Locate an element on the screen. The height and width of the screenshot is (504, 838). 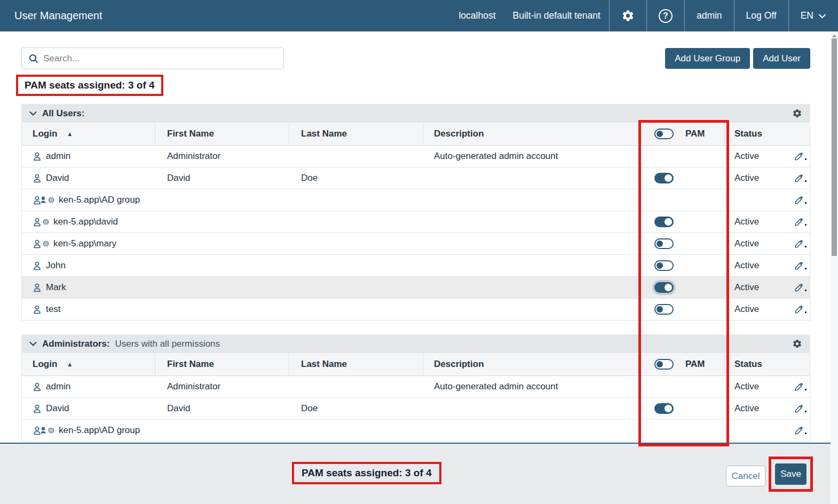
search-box is located at coordinates (153, 59).